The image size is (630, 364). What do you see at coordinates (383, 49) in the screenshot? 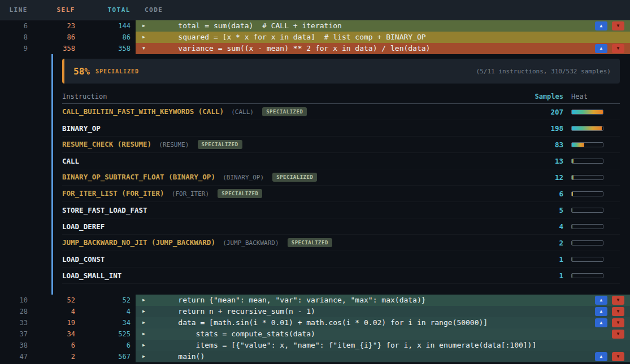
I see `code-cell: ▼ variance = sum((x - mean) ** 2 for x i…` at bounding box center [383, 49].